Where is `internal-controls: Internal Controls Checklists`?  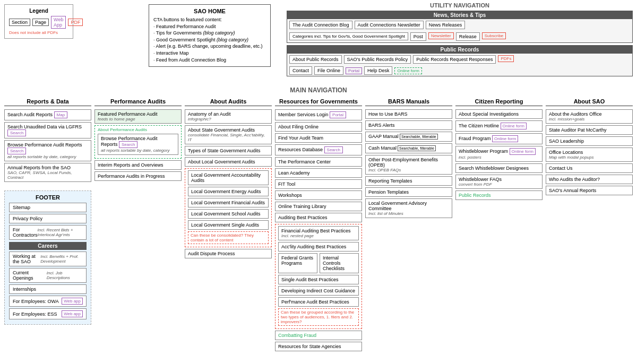 internal-controls: Internal Controls Checklists is located at coordinates (339, 263).